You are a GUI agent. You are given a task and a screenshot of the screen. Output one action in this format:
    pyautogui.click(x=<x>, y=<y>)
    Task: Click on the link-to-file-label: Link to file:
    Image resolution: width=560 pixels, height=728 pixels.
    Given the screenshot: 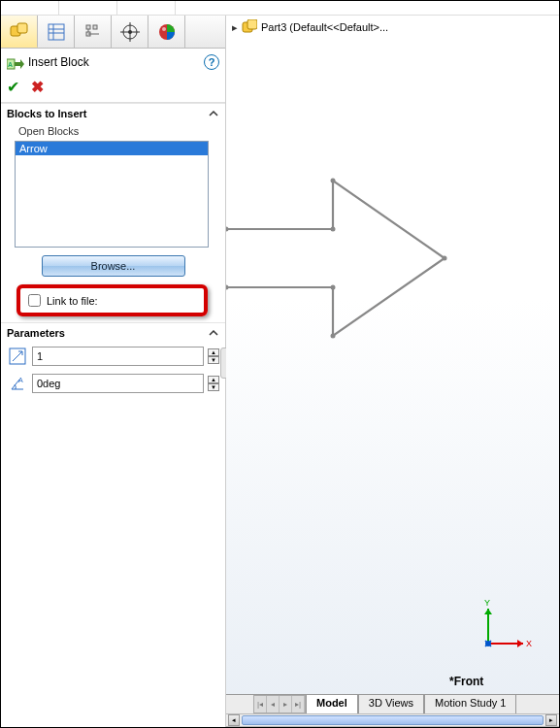 What is the action you would take?
    pyautogui.click(x=72, y=301)
    